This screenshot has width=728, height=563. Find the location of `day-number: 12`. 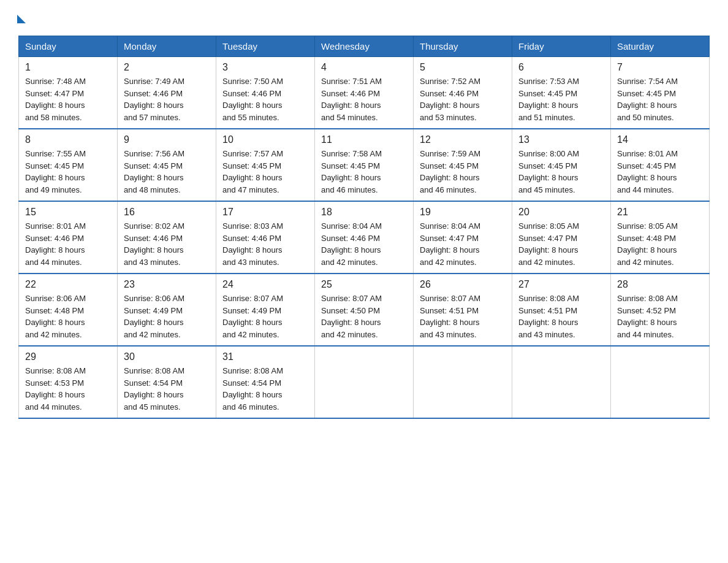

day-number: 12 is located at coordinates (463, 140).